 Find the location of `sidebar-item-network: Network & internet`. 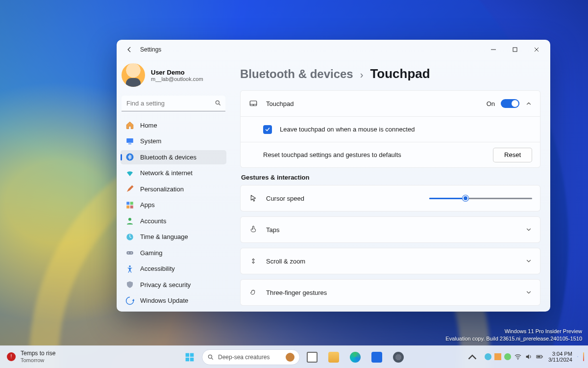

sidebar-item-network: Network & internet is located at coordinates (173, 174).